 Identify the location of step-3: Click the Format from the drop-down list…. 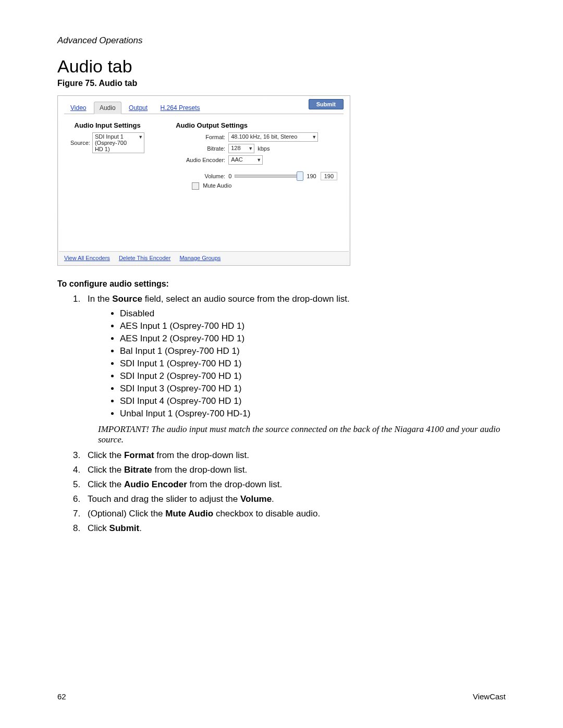
(168, 455).